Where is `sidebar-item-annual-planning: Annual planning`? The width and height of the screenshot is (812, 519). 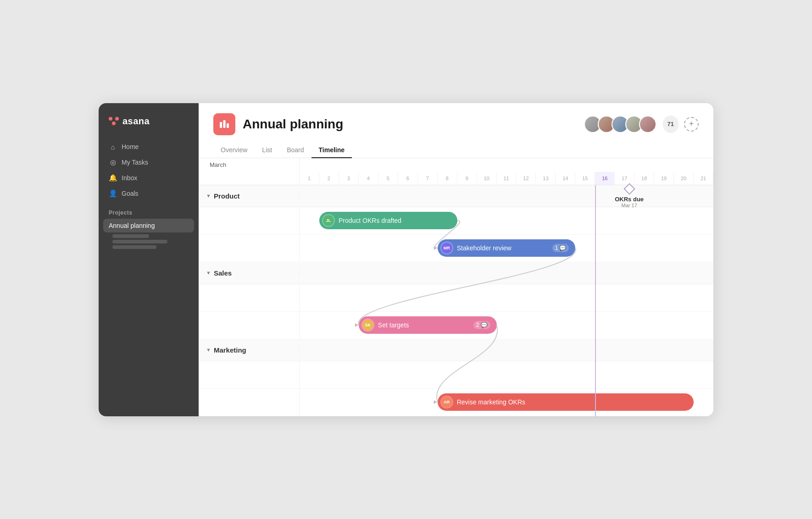 sidebar-item-annual-planning: Annual planning is located at coordinates (149, 226).